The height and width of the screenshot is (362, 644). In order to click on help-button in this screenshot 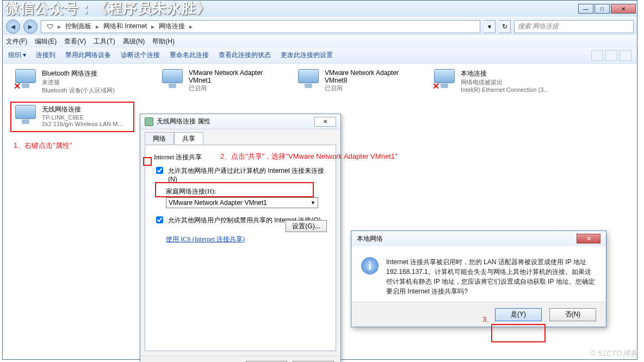, I will do `click(626, 55)`.